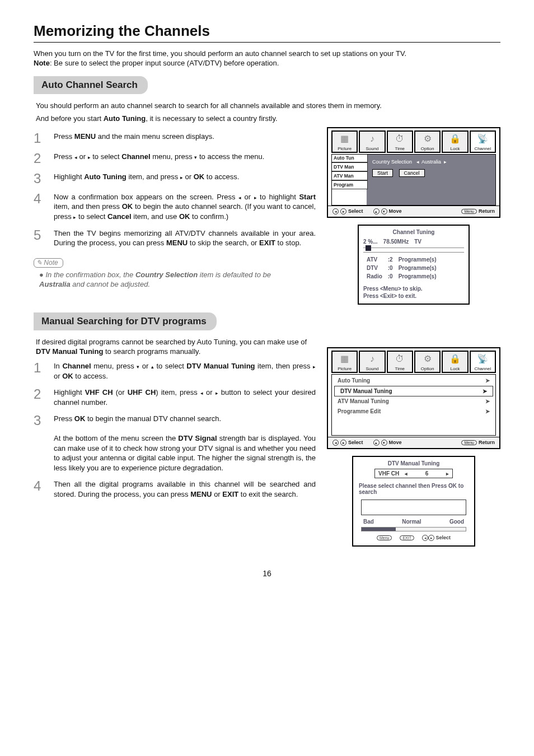  Describe the element at coordinates (349, 158) in the screenshot. I see `submenu-auto-tuning: Auto Tun` at that location.